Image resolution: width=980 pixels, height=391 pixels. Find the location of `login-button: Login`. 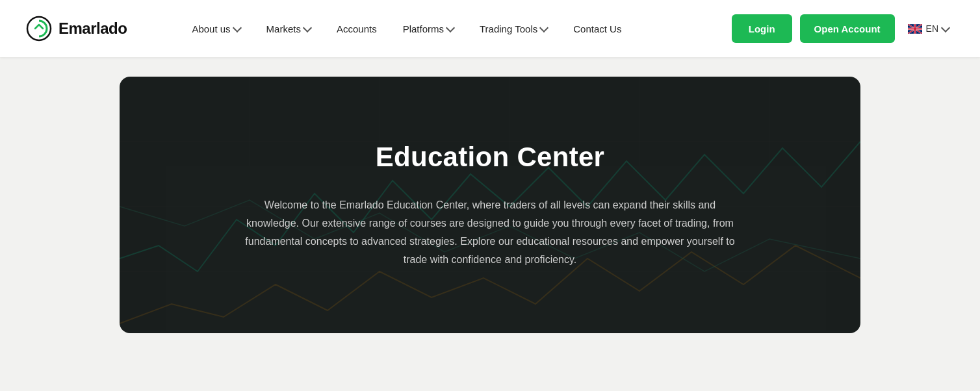

login-button: Login is located at coordinates (762, 29).